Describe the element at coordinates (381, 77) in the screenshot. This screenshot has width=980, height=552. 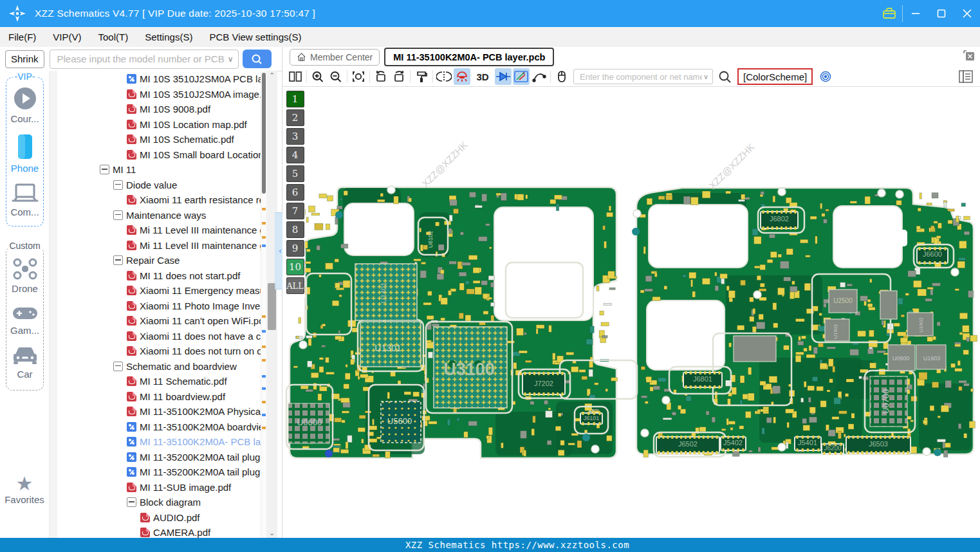
I see `rotate-left-tool-icon` at that location.